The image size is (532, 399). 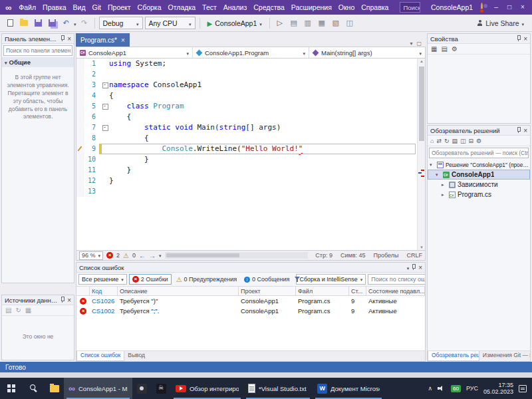 I want to click on taskbar-app: Документ Microso..., so click(x=348, y=388).